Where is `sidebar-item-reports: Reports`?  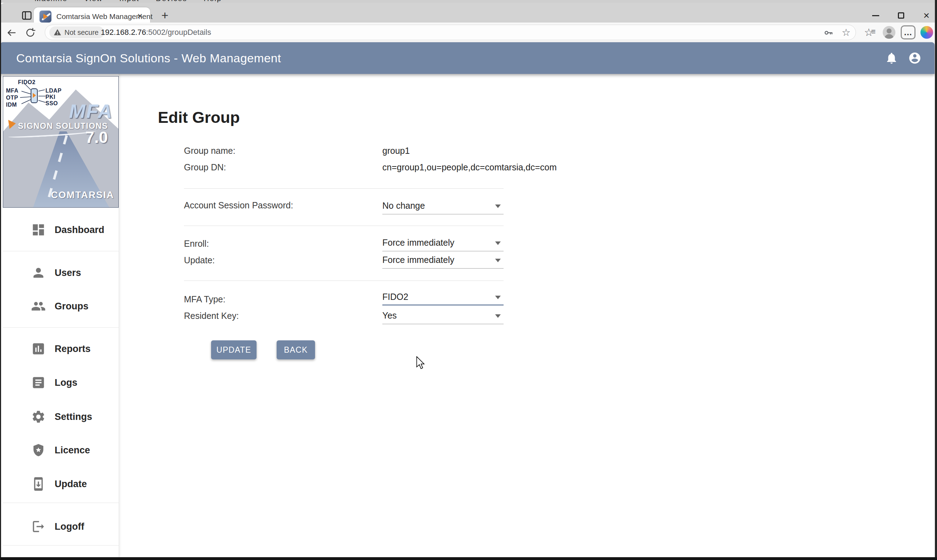
sidebar-item-reports: Reports is located at coordinates (61, 349).